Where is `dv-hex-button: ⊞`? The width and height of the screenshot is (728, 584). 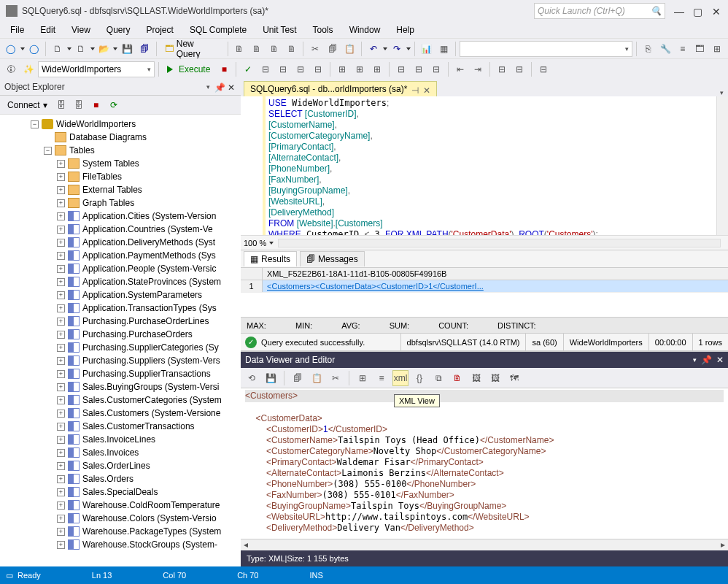
dv-hex-button: ⊞ is located at coordinates (363, 378).